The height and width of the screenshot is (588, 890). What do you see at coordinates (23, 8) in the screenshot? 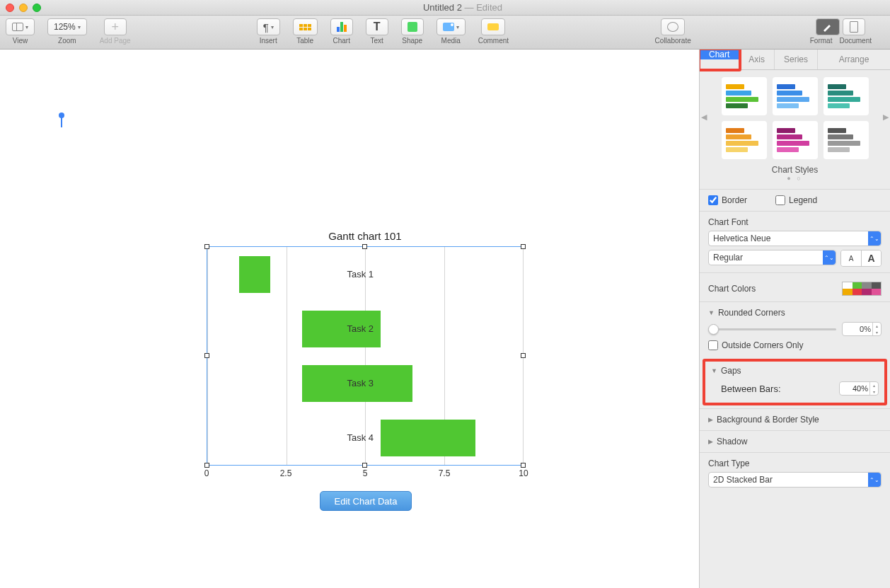
I see `window-controls` at bounding box center [23, 8].